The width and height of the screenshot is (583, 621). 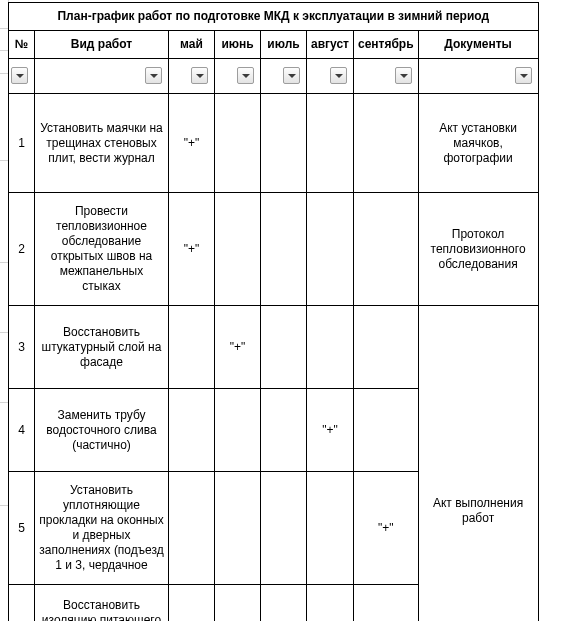 What do you see at coordinates (102, 144) in the screenshot?
I see `cell-work: Установить маячки на трещинах стеновых п…` at bounding box center [102, 144].